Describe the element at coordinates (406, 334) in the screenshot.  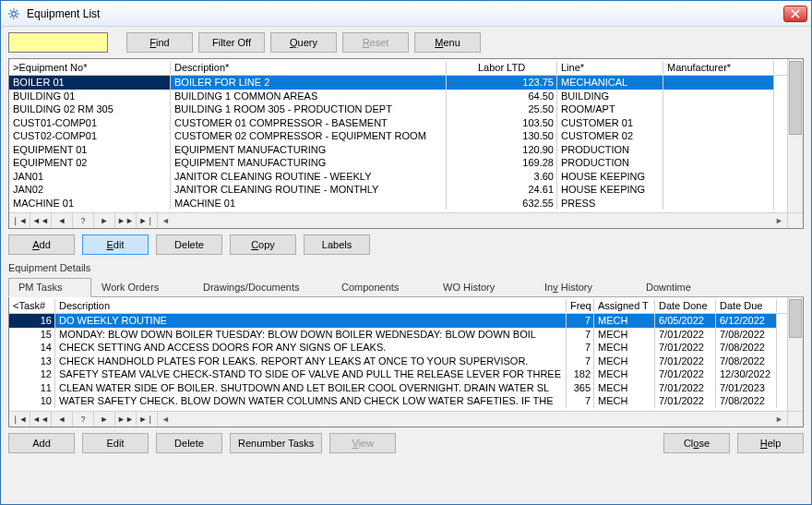
I see `task-row: 15MONDAY: BLOW DOWN BOILER TUESDAY: BLOW…` at that location.